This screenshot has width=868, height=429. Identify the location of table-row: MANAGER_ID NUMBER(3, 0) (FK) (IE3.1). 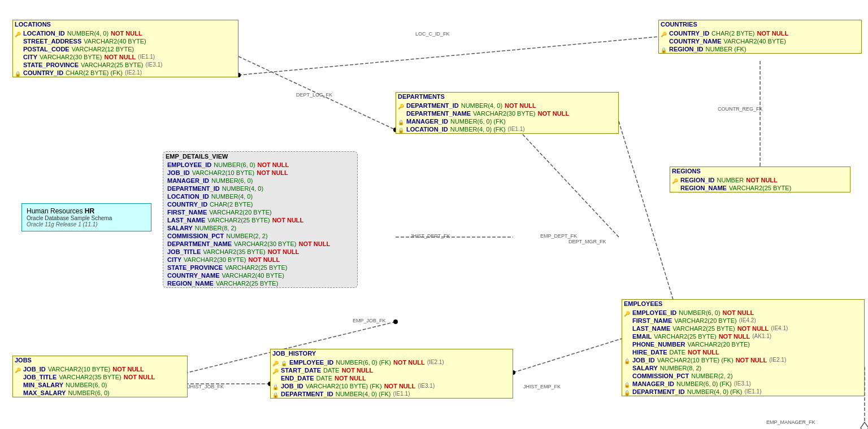
(743, 384).